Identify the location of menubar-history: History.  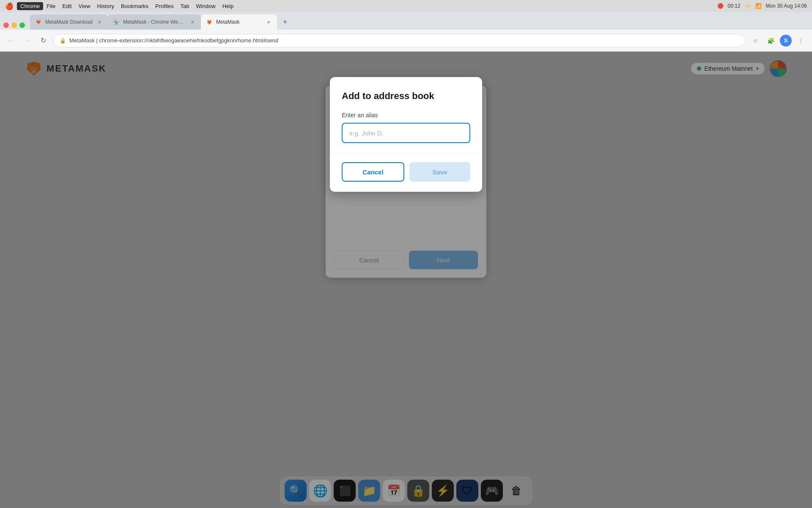
(106, 6).